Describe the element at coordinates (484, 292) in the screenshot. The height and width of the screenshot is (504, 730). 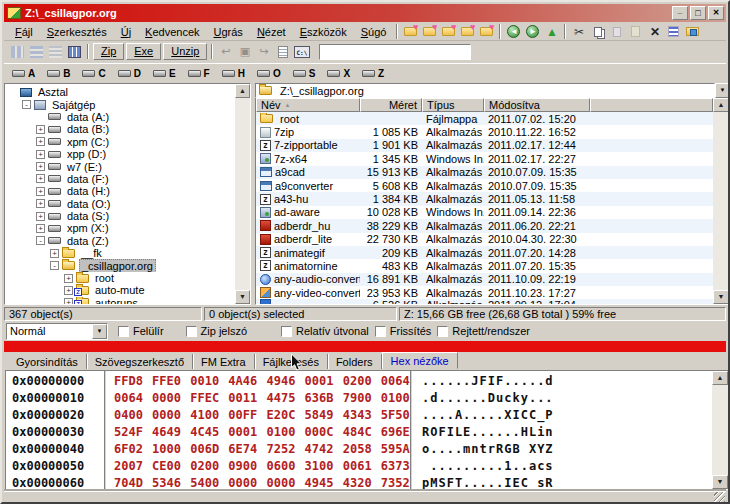
I see `file-row: any-video-converter-free 23 953 KB Alkal…` at that location.